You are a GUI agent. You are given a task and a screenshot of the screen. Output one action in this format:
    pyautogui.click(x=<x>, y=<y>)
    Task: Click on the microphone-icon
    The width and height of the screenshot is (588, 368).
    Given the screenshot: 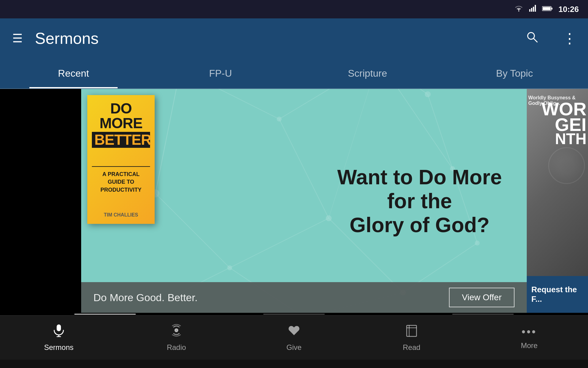 What is the action you would take?
    pyautogui.click(x=59, y=332)
    